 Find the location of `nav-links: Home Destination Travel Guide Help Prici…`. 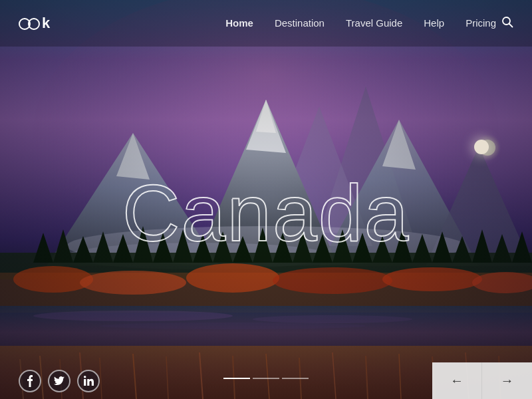

nav-links: Home Destination Travel Guide Help Prici… is located at coordinates (360, 23).